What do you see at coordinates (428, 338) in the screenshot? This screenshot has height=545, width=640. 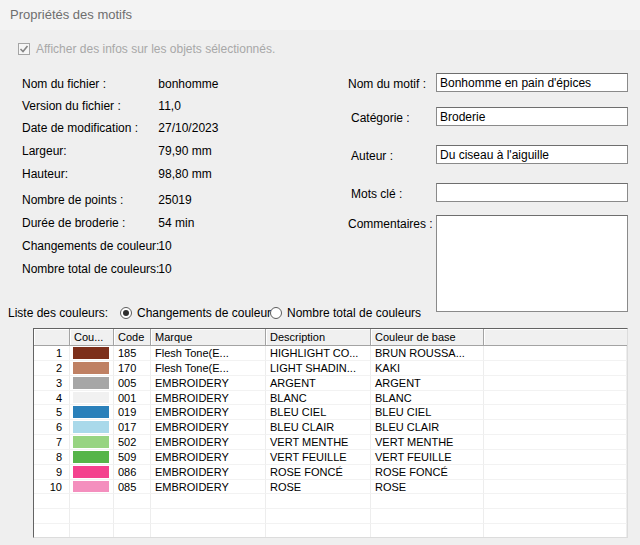 I see `header-base-color: Couleur de base` at bounding box center [428, 338].